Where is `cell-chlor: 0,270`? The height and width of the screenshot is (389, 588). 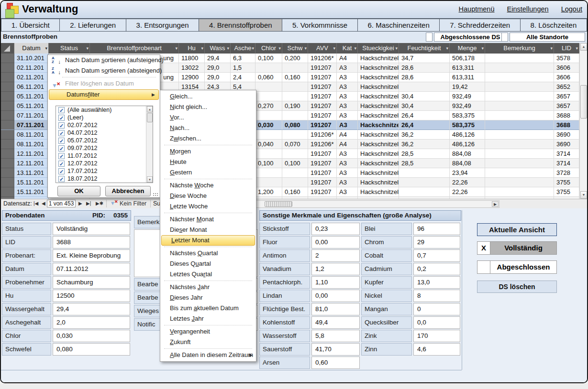 cell-chlor: 0,270 is located at coordinates (269, 106).